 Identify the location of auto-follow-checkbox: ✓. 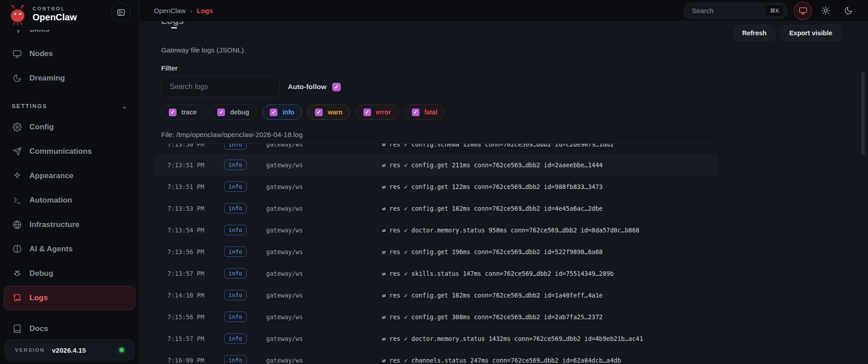
(337, 87).